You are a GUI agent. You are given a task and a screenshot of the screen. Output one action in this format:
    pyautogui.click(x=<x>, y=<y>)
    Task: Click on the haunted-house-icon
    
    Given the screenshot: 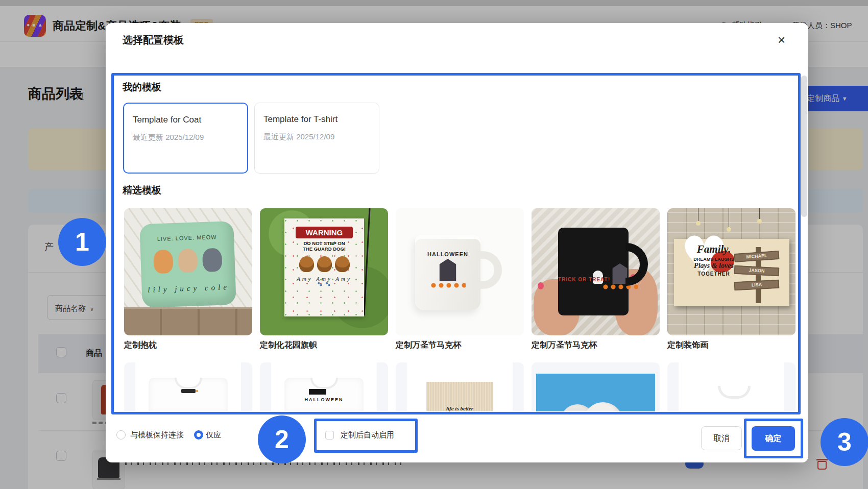 What is the action you would take?
    pyautogui.click(x=448, y=270)
    